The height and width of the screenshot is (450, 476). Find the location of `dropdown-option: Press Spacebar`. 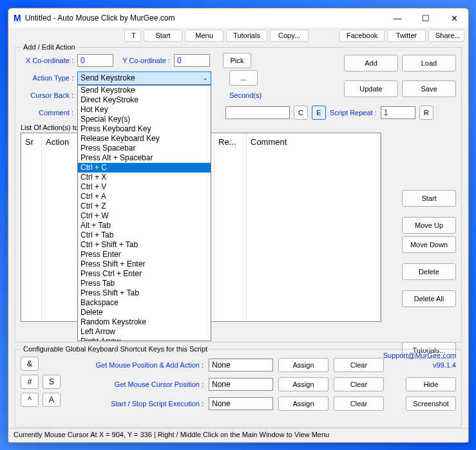

dropdown-option: Press Spacebar is located at coordinates (144, 148).